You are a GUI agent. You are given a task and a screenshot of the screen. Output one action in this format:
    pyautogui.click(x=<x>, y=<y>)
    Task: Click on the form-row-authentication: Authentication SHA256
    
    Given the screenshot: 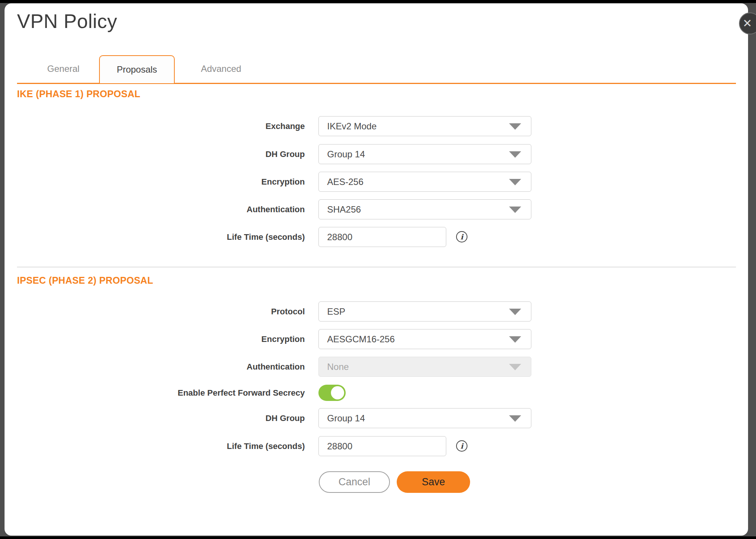 What is the action you would take?
    pyautogui.click(x=378, y=210)
    